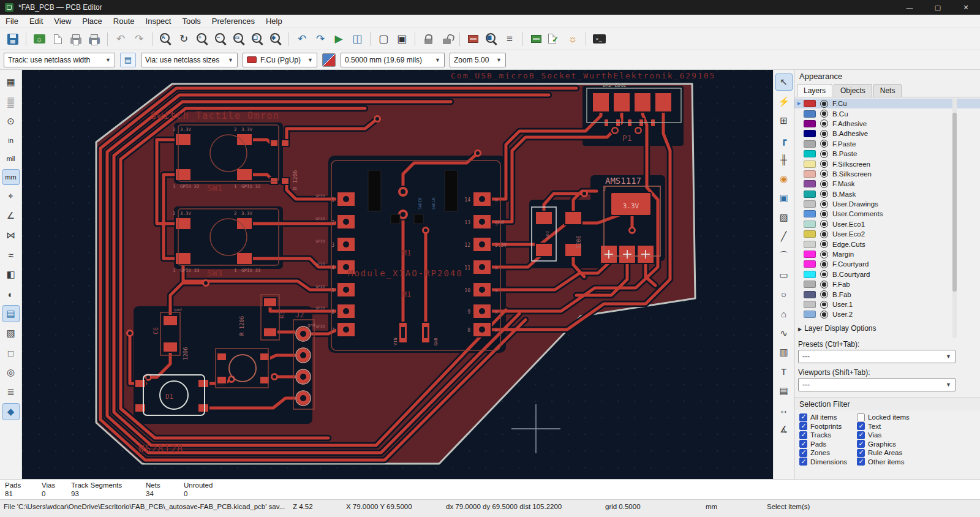  I want to click on zoom-select: Zoom 5.00▼, so click(478, 60).